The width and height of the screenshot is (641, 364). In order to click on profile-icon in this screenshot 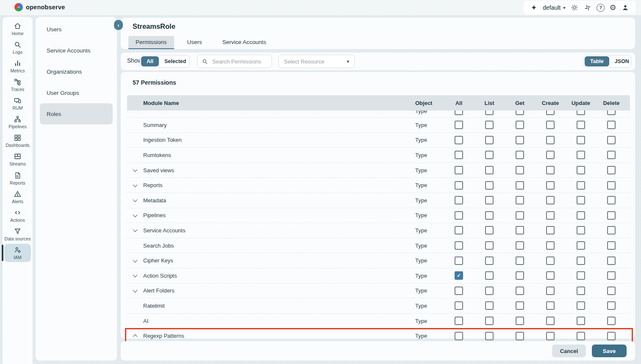, I will do `click(625, 8)`.